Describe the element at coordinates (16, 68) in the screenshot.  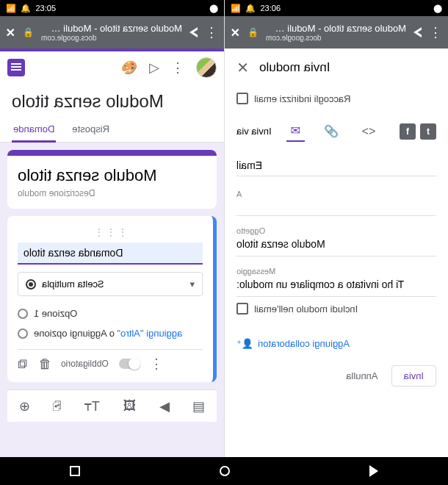
I see `forms-logo-icon` at that location.